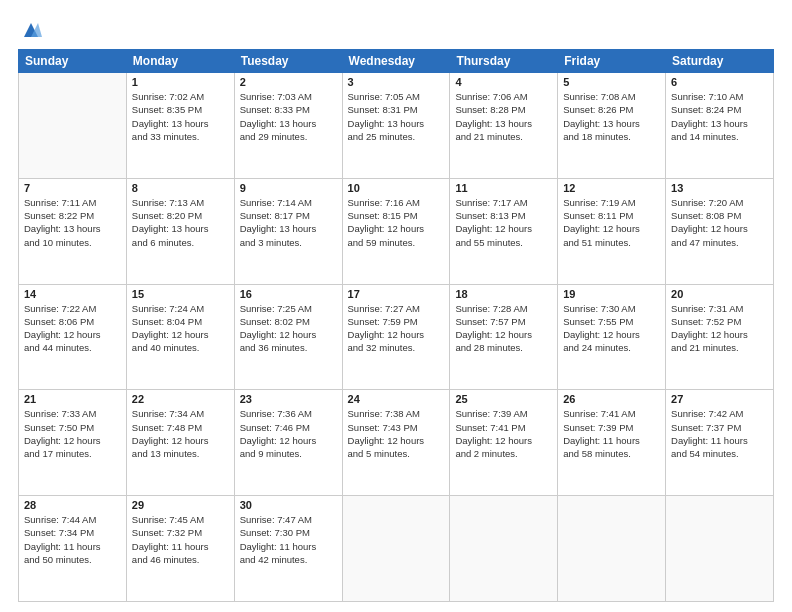 This screenshot has width=792, height=612. Describe the element at coordinates (180, 428) in the screenshot. I see `info-line: Sunset: 7:48 PM` at that location.